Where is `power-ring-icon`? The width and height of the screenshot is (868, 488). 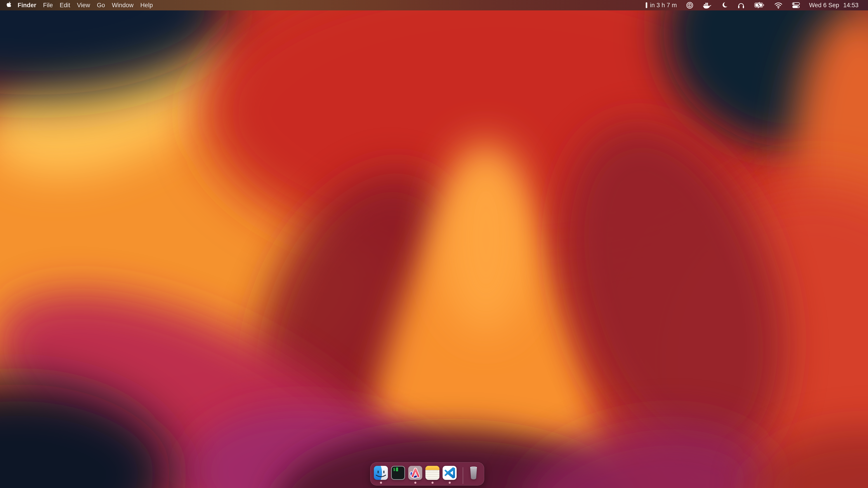 power-ring-icon is located at coordinates (690, 5).